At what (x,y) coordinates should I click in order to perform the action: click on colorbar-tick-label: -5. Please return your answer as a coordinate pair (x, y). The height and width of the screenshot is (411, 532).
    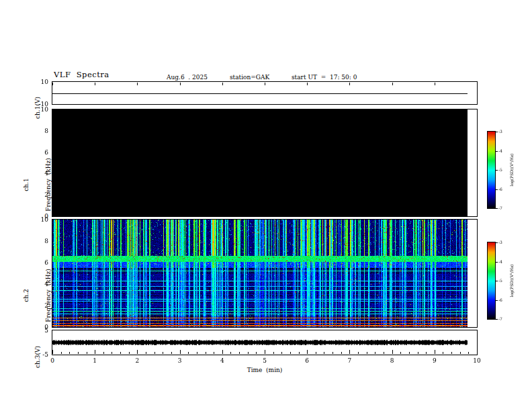
    Looking at the image, I should click on (504, 169).